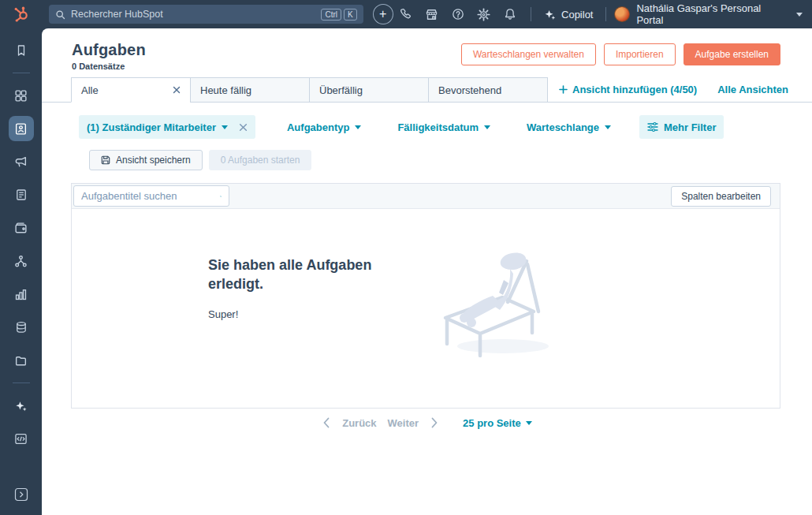 The image size is (812, 515). What do you see at coordinates (369, 90) in the screenshot?
I see `tab-ueberfaellig: Überfällig` at bounding box center [369, 90].